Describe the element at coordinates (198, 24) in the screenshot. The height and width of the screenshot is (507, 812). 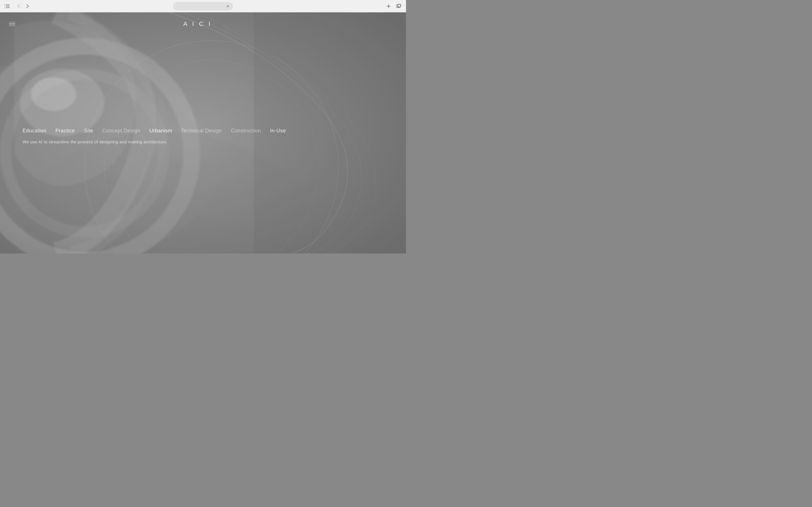
I see `site-logo: A I C I` at that location.